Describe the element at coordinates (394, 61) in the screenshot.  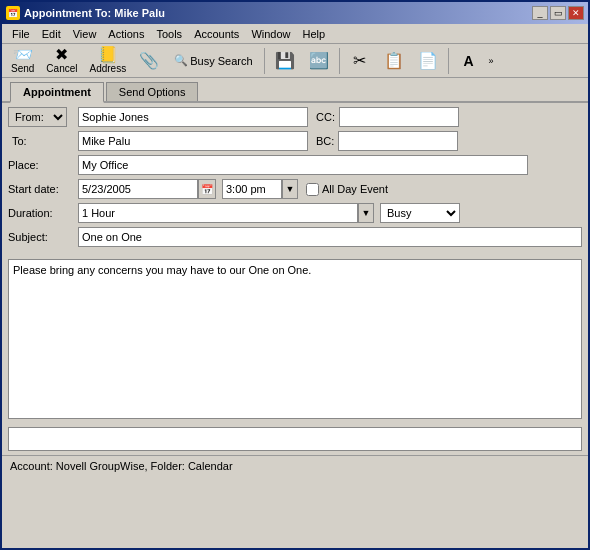
I see `copy-icon: 📋` at that location.